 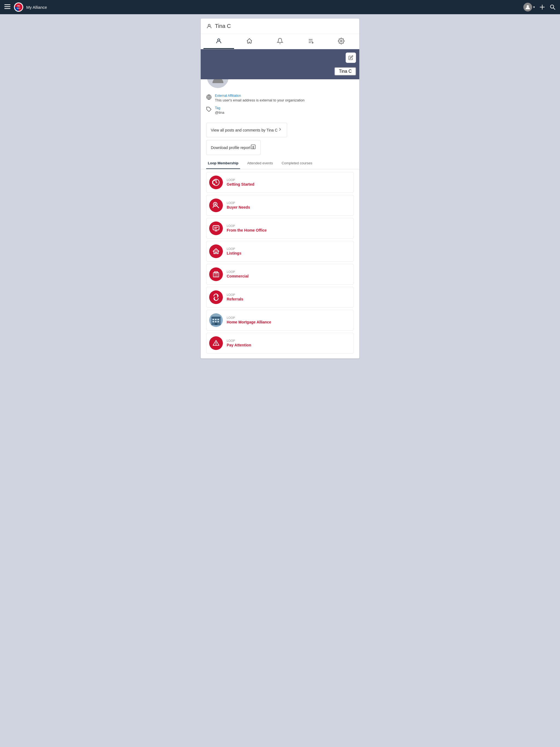 I want to click on tab-settings, so click(x=341, y=41).